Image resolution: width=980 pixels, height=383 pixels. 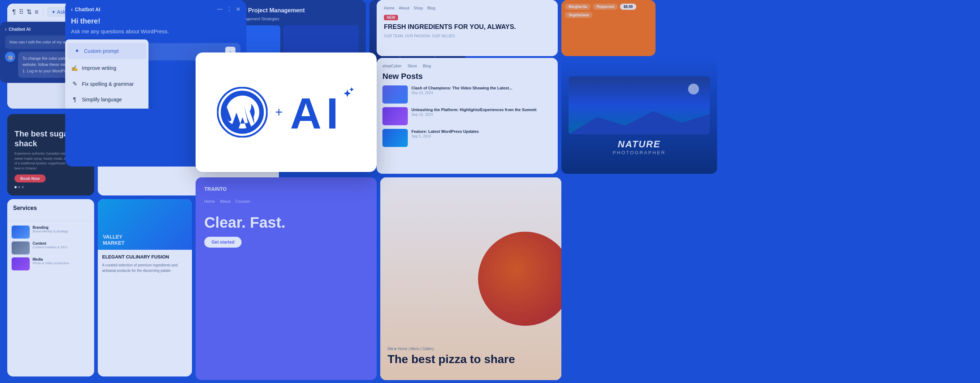 I want to click on moon, so click(x=694, y=89).